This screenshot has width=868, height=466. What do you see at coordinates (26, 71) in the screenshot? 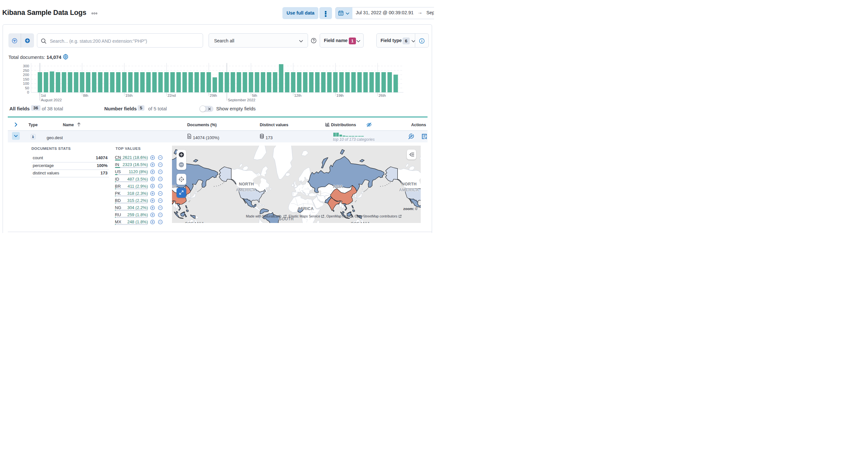
I see `svg-text: 250` at bounding box center [26, 71].